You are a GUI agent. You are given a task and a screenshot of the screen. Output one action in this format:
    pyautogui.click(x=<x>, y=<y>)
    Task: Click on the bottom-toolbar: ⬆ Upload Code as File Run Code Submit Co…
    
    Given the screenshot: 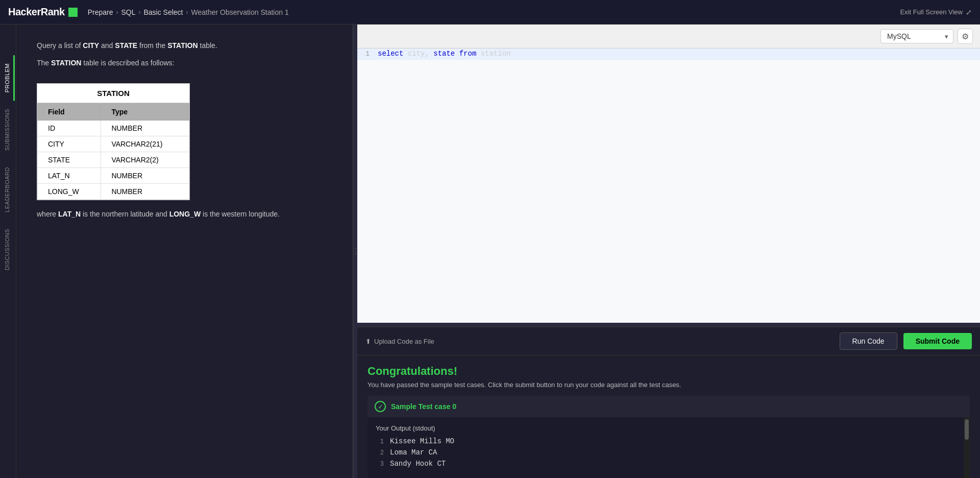 What is the action you would take?
    pyautogui.click(x=669, y=341)
    